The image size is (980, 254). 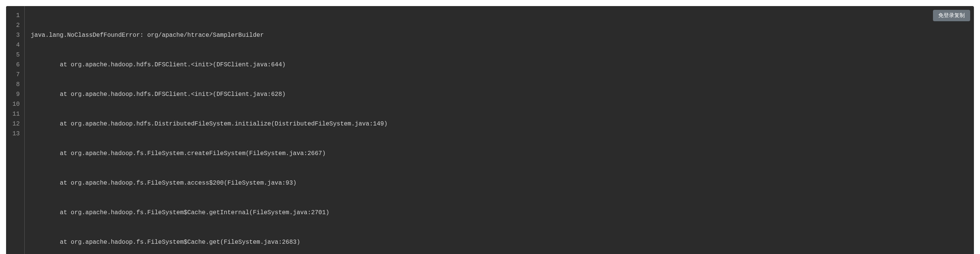 I want to click on line-number: 13, so click(x=16, y=134).